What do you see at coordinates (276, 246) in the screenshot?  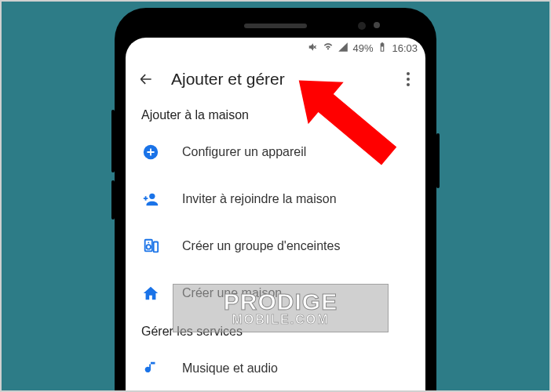 I see `item-speaker-group: Créer un groupe d'enceintes` at bounding box center [276, 246].